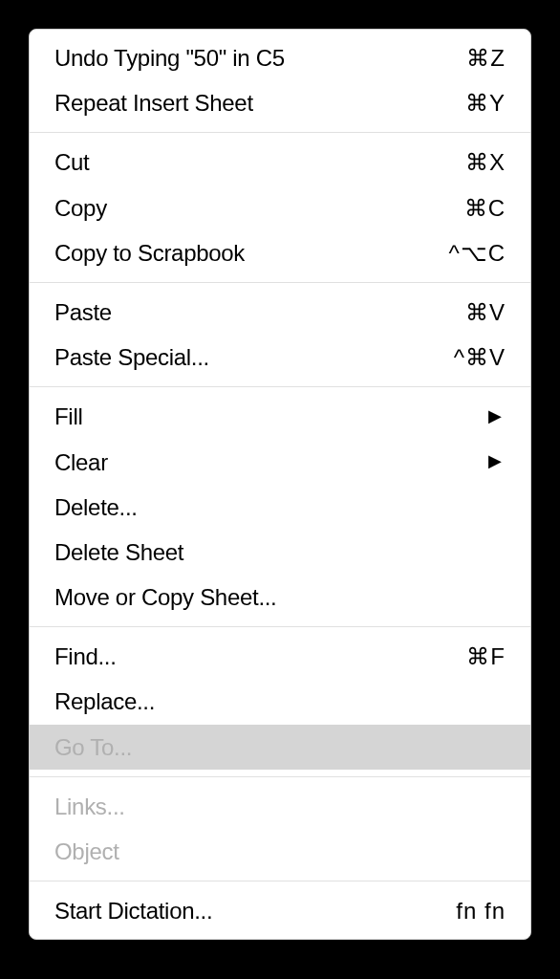  Describe the element at coordinates (480, 358) in the screenshot. I see `menu-item-shortcut: ^⌘V` at that location.